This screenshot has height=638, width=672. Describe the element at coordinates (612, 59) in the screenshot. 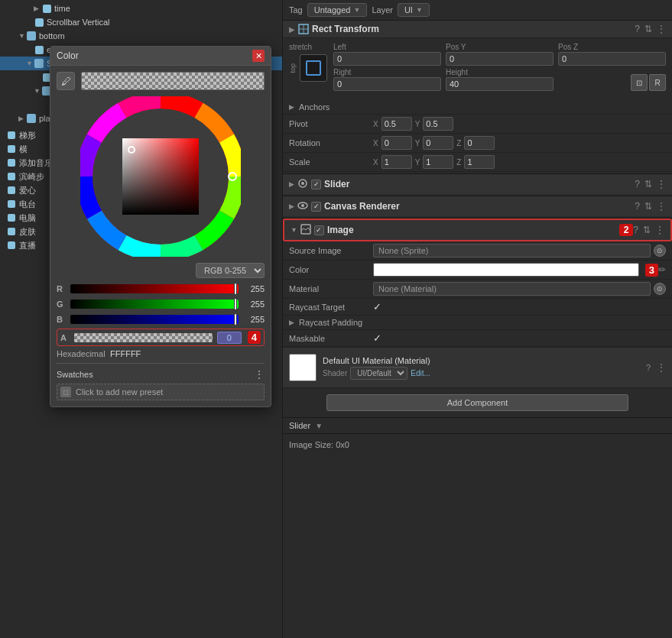

I see `posz-input` at that location.